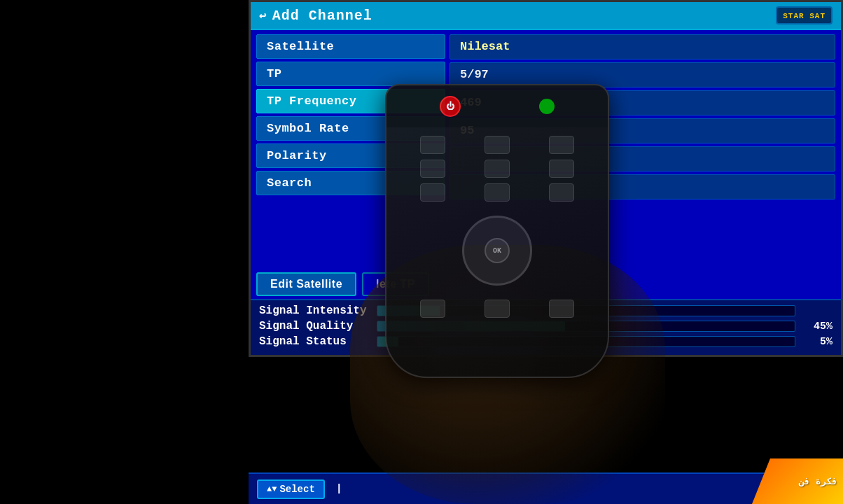 This screenshot has width=843, height=504. Describe the element at coordinates (297, 489) in the screenshot. I see `select-label: Select` at that location.